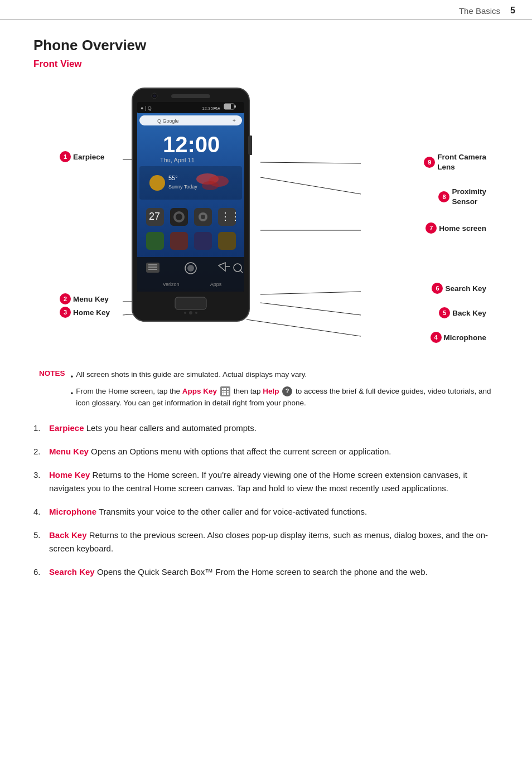  Describe the element at coordinates (269, 572) in the screenshot. I see `list-item-6: 6. Search Key Opens the Quick Search Box…` at that location.